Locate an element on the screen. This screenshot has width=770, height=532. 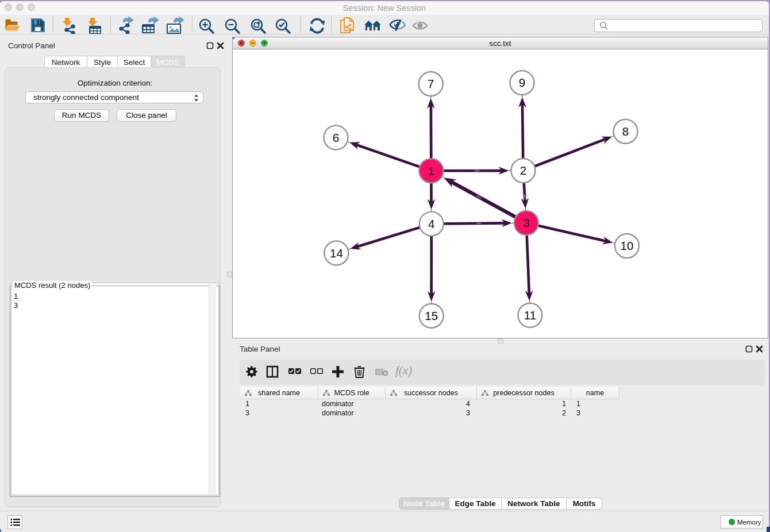
svg-text: 10 is located at coordinates (627, 246).